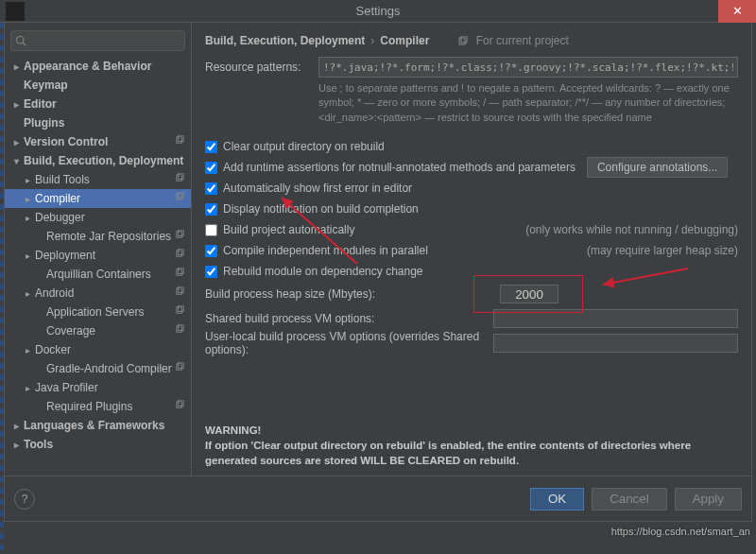  Describe the element at coordinates (616, 319) in the screenshot. I see `shared-vm-input` at that location.